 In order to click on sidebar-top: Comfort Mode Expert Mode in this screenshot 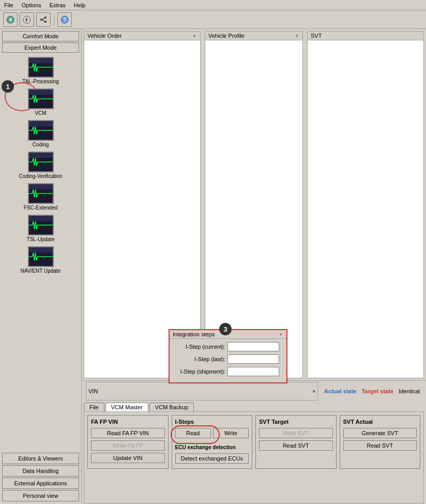, I will do `click(40, 42)`.